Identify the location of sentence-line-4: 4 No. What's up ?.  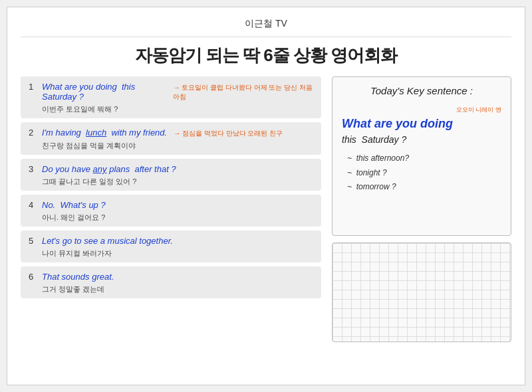
(171, 205).